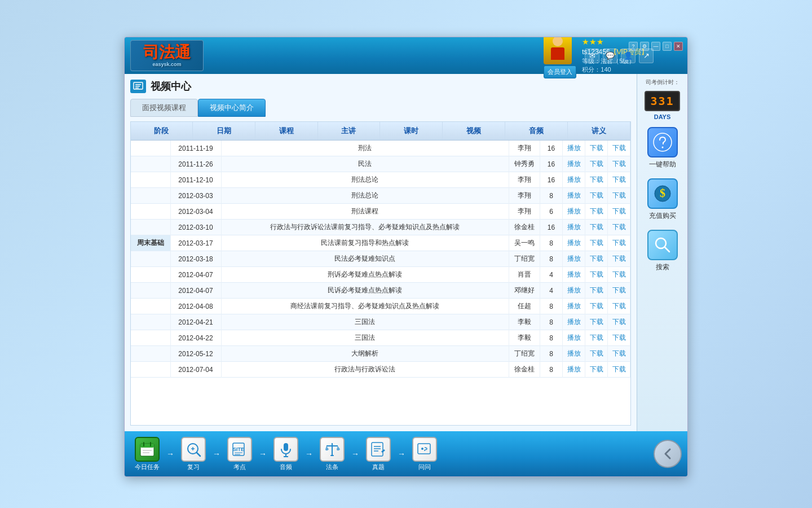 The image size is (812, 508). Describe the element at coordinates (332, 454) in the screenshot. I see `task-law: 法条` at that location.